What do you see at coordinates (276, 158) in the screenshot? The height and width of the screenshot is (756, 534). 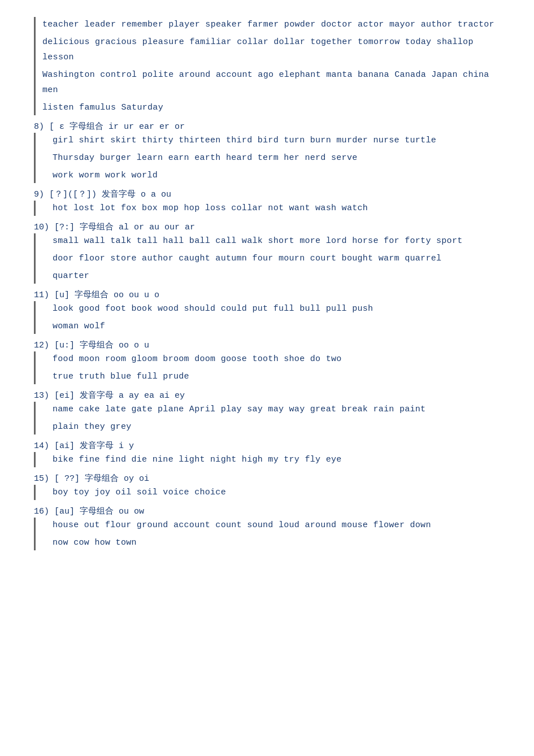 I see `word-line: Thursday burger learn earn earth heard t…` at bounding box center [276, 158].